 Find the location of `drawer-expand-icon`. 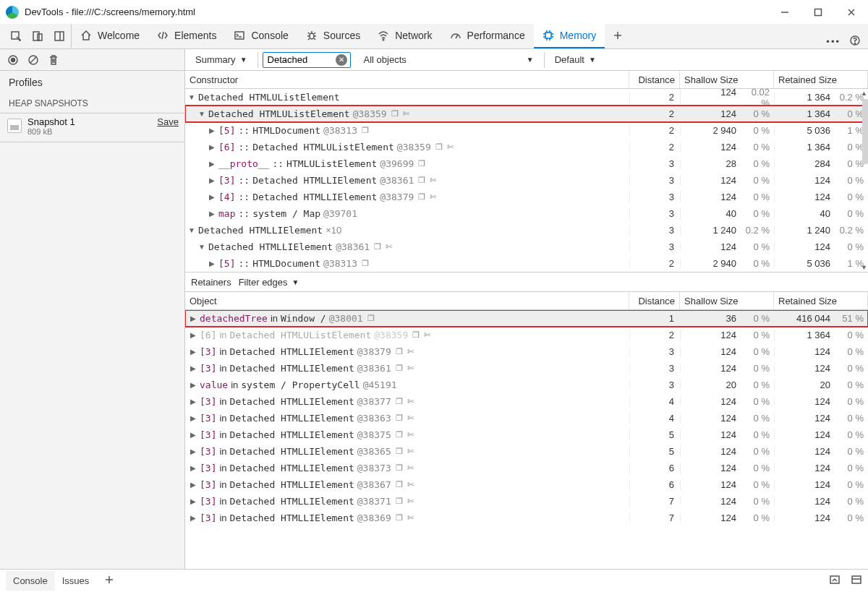

drawer-expand-icon is located at coordinates (856, 581).